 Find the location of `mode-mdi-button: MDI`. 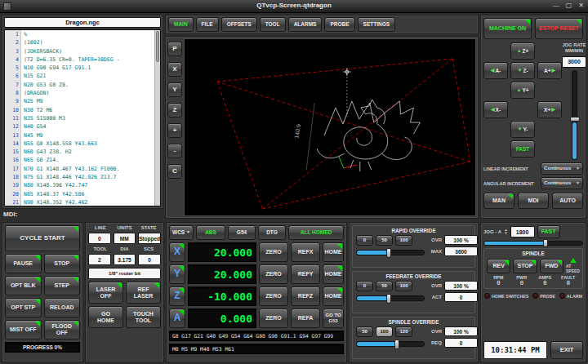

mode-mdi-button: MDI is located at coordinates (533, 201).